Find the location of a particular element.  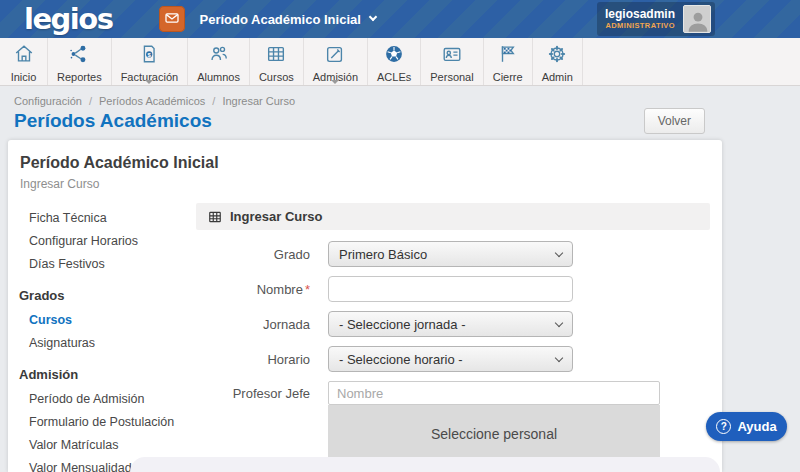

invoice-icon: $ is located at coordinates (149, 56).